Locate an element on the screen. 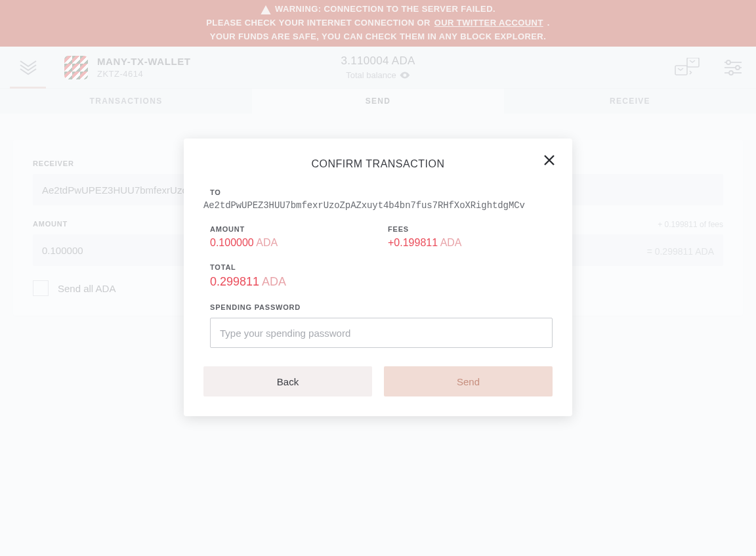 The width and height of the screenshot is (756, 556). modal-to-label: TO is located at coordinates (381, 192).